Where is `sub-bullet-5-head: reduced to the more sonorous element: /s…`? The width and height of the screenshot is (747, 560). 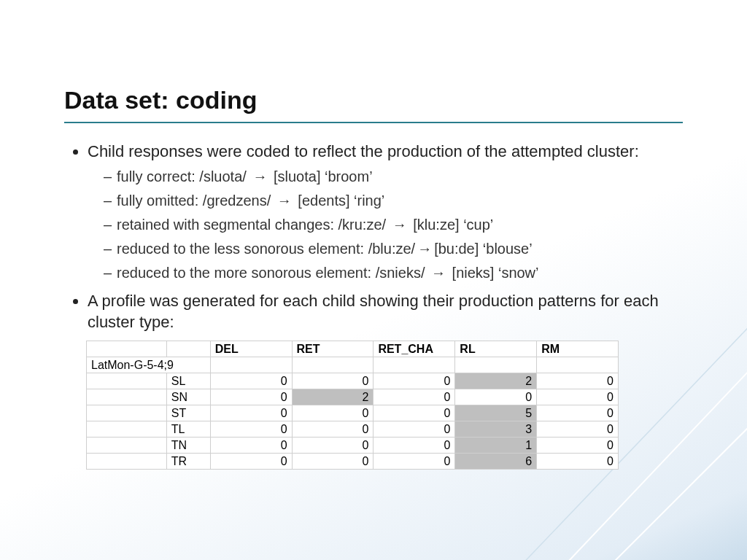
sub-bullet-5-head: reduced to the more sonorous element: /s… is located at coordinates (273, 273).